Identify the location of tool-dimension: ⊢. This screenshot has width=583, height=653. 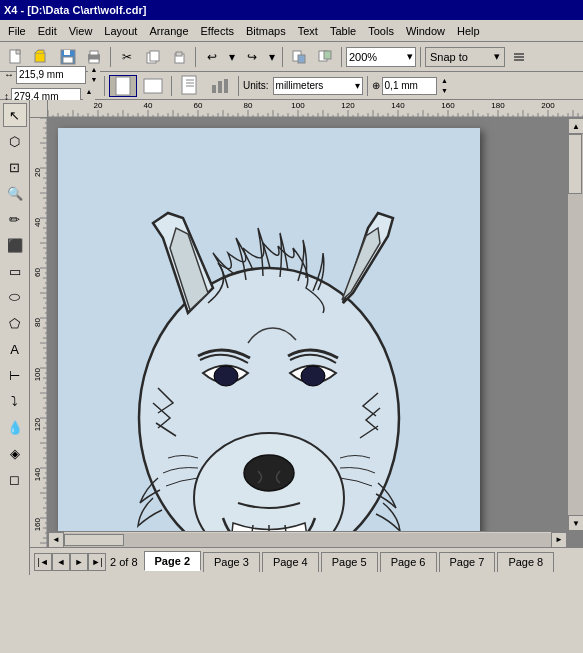
(15, 375).